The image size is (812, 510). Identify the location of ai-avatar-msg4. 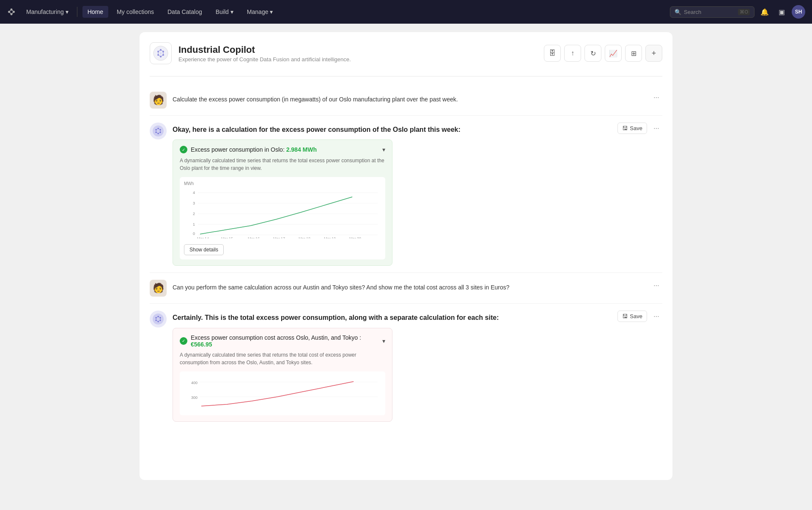
(158, 319).